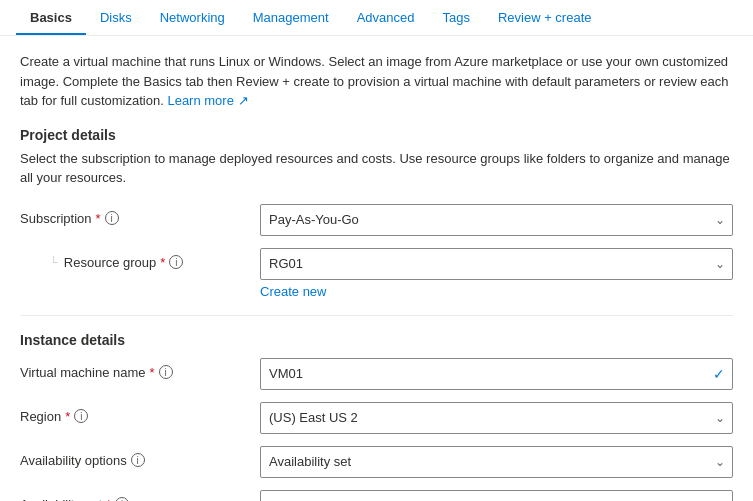 This screenshot has height=501, width=753. What do you see at coordinates (68, 416) in the screenshot?
I see `region-required: *` at bounding box center [68, 416].